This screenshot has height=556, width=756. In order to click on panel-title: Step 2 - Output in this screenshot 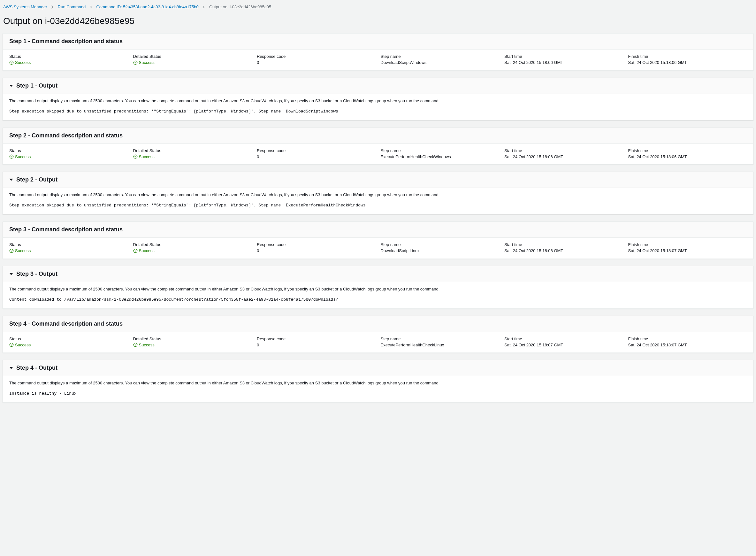, I will do `click(37, 180)`.